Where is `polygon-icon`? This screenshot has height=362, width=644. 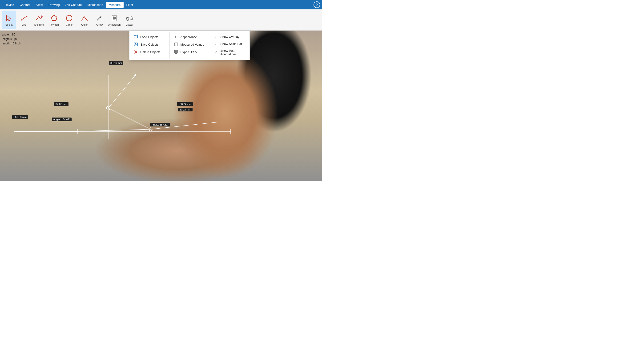
polygon-icon is located at coordinates (54, 18).